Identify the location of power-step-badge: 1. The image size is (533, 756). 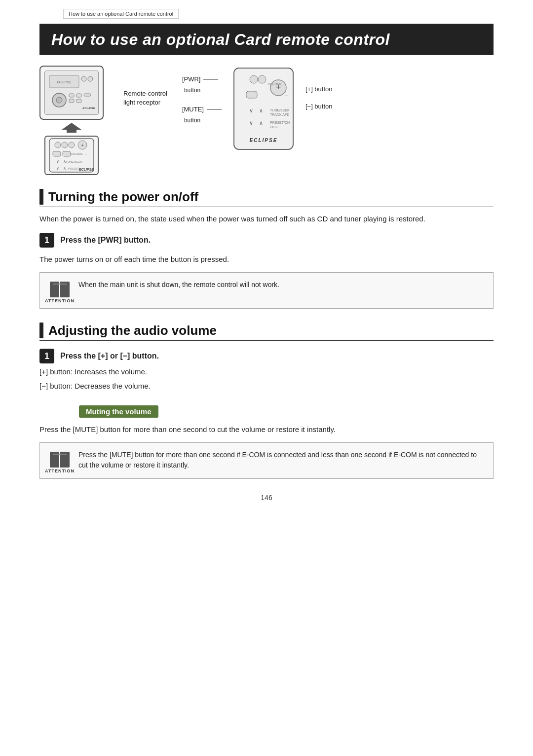
(47, 240).